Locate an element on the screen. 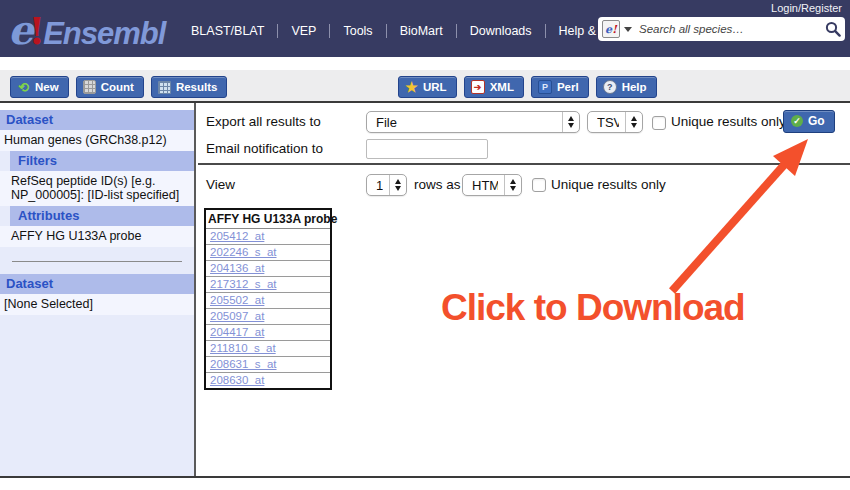  help-icon: ? is located at coordinates (610, 87).